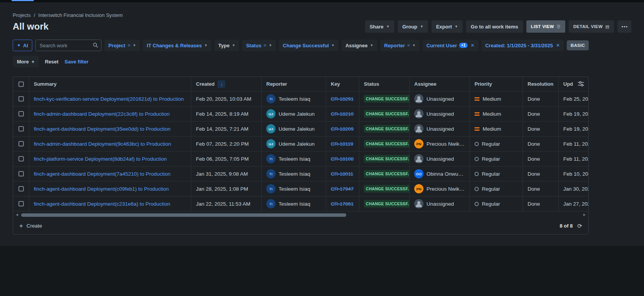 This screenshot has width=644, height=296. I want to click on work-item-link: finch-agent-dashboard Deployment(7a45210…, so click(102, 174).